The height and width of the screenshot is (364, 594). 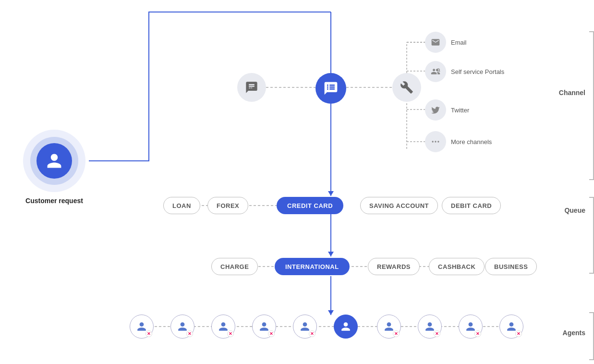 I want to click on agent-8-unavailable: ✕, so click(x=437, y=334).